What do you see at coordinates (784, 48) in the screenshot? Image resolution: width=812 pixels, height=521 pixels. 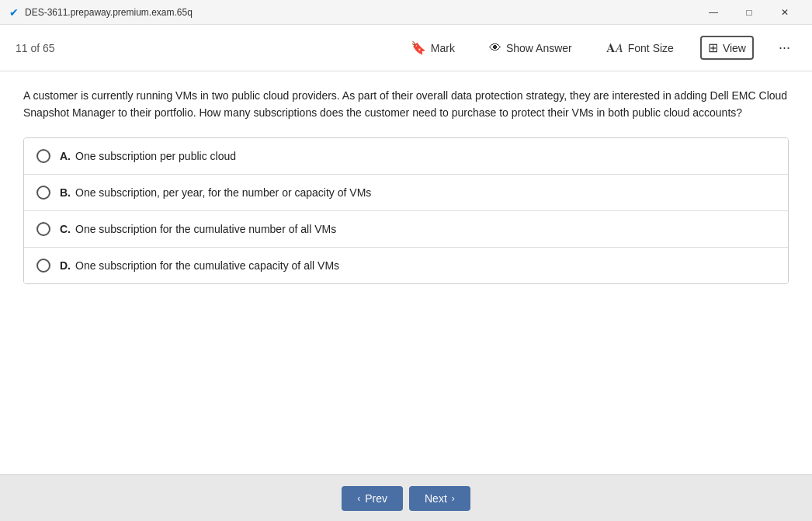 I see `more-options-button: ···` at bounding box center [784, 48].